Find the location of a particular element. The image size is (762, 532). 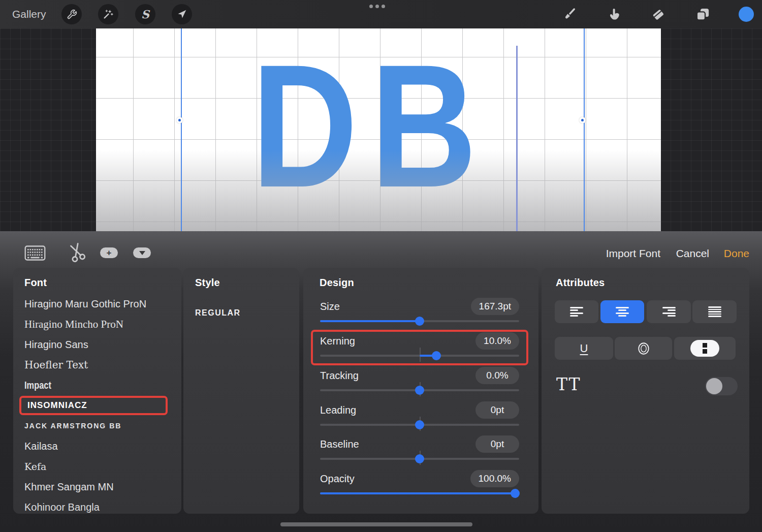

align-justify-button is located at coordinates (714, 312).